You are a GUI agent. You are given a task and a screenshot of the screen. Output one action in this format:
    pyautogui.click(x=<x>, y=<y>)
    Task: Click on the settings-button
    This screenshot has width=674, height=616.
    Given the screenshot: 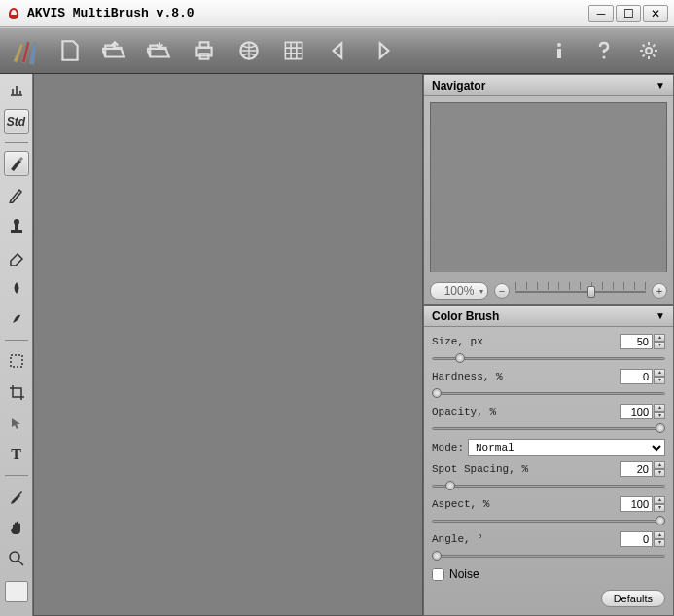 What is the action you would take?
    pyautogui.click(x=649, y=51)
    